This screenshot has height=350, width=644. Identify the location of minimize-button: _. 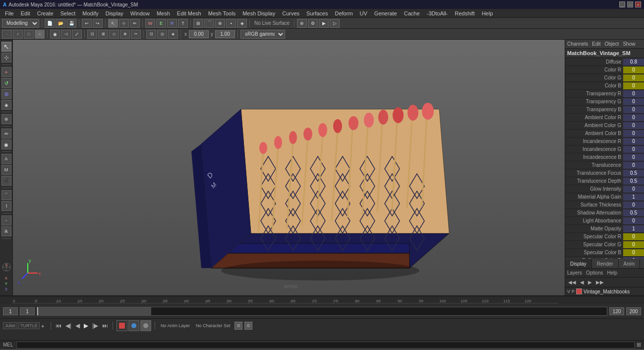
(622, 4).